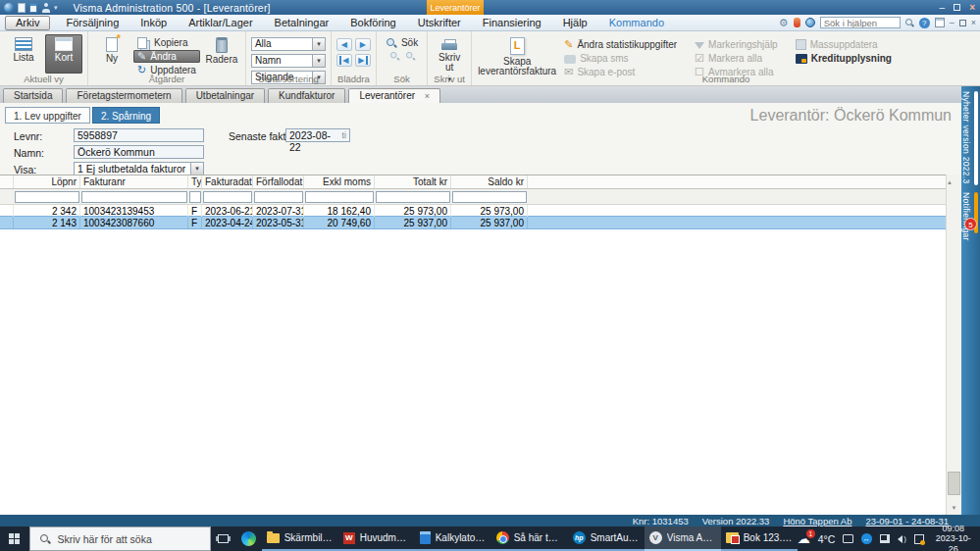  Describe the element at coordinates (228, 197) in the screenshot. I see `filter-fakturadat-input` at that location.